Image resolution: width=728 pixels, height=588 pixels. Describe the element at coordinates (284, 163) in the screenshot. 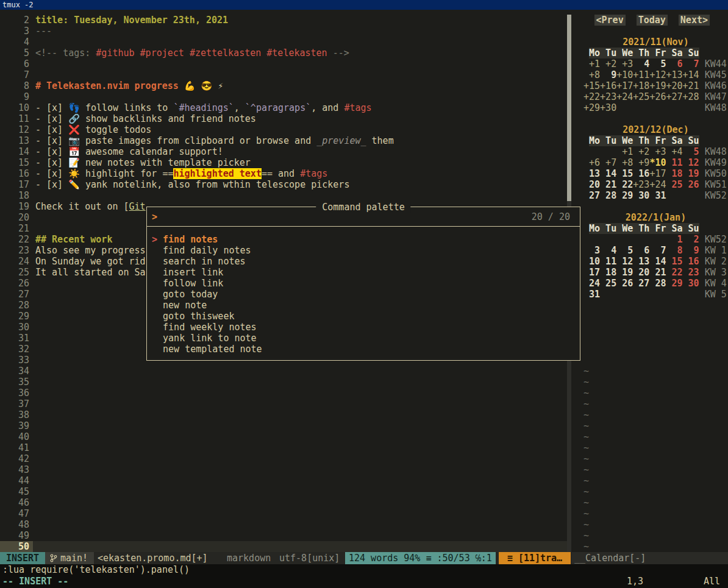

I see `editor-line-15: 15- [x] 📝 new notes with template picker` at that location.